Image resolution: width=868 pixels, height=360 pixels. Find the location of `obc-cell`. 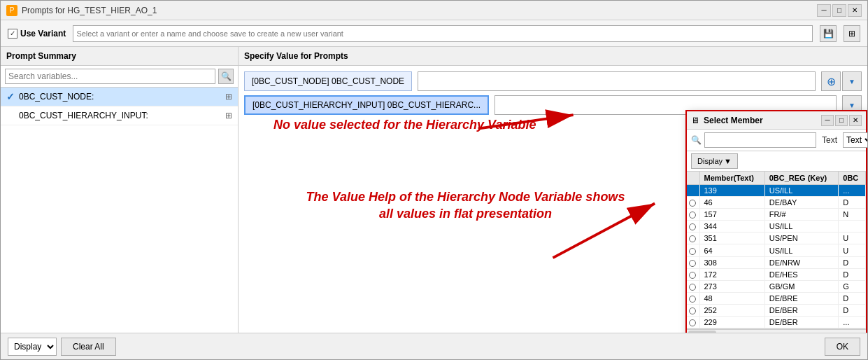

obc-cell is located at coordinates (852, 227).